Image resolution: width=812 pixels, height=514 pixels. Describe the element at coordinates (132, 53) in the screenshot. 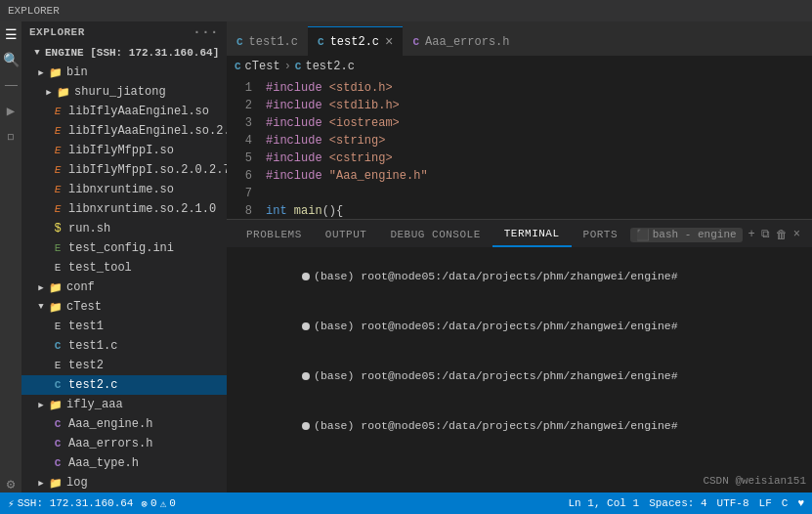

I see `sidebar-engine-label: ENGINE [SSH: 172.31.160.64]` at that location.